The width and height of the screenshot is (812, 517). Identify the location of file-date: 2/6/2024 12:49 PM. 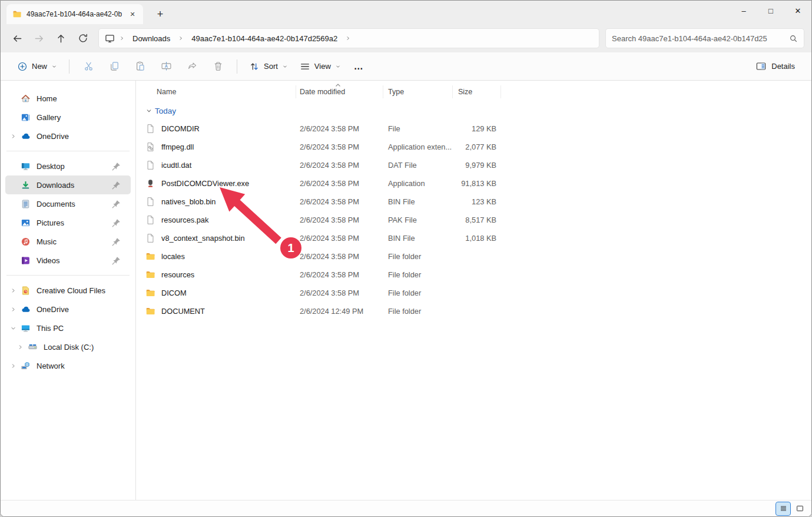
(340, 311).